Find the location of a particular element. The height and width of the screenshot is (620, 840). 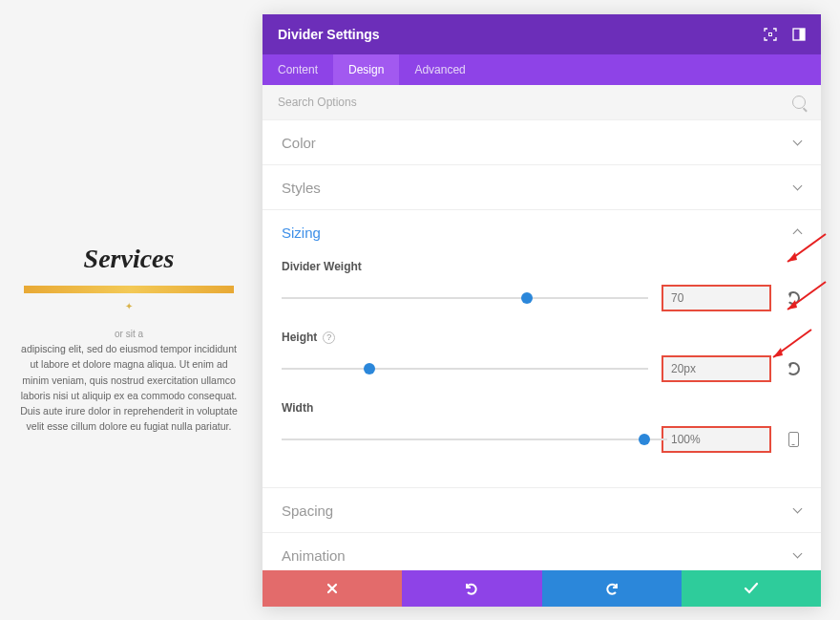

preview-divider is located at coordinates (129, 289).